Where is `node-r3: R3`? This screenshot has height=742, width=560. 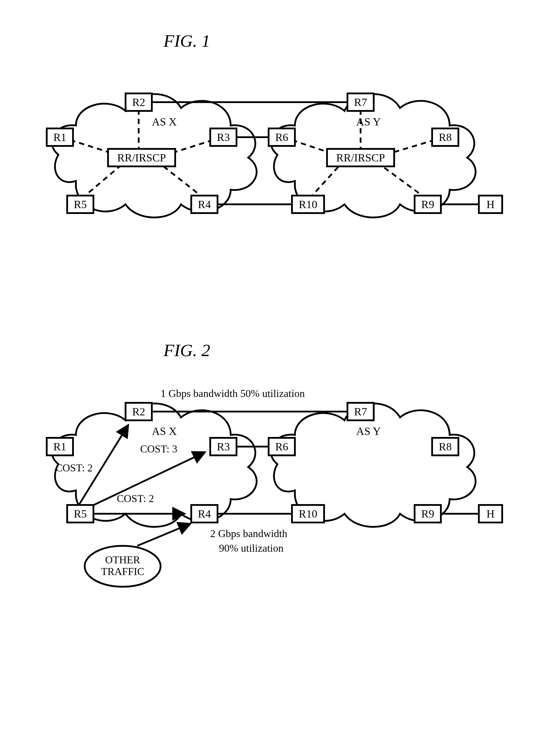
node-r3: R3 is located at coordinates (223, 137).